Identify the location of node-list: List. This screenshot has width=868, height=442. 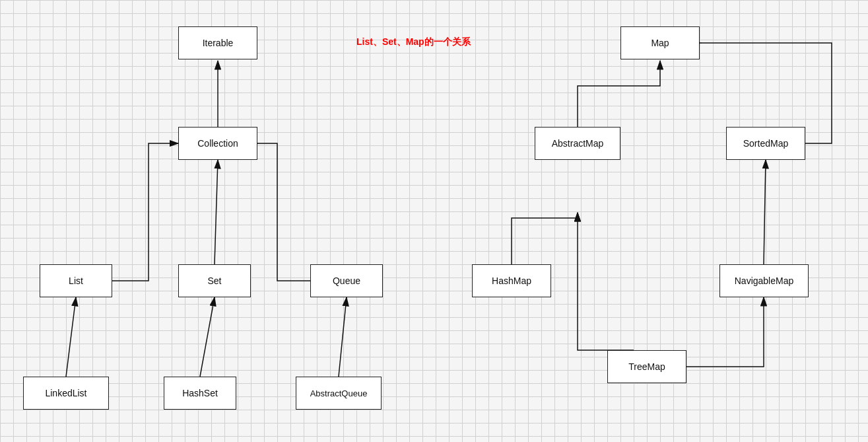
(76, 281).